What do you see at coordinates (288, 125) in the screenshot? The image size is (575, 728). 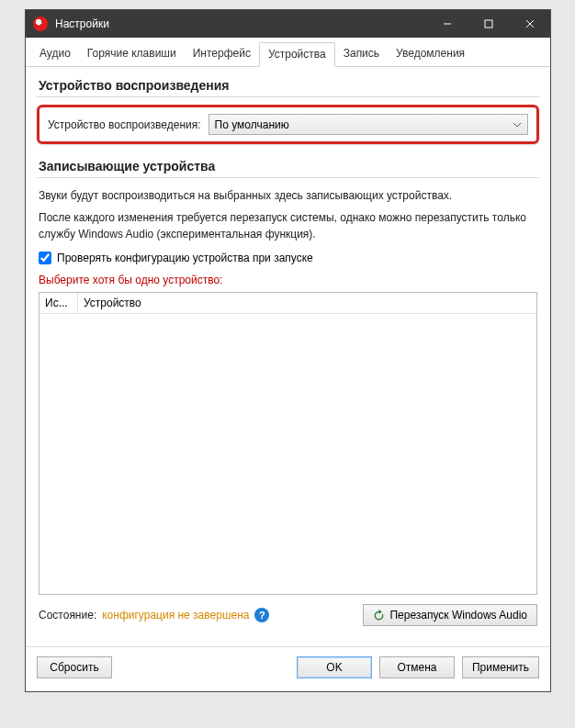 I see `playback-device-row: Устройство воспроизведения: По умолчанию` at bounding box center [288, 125].